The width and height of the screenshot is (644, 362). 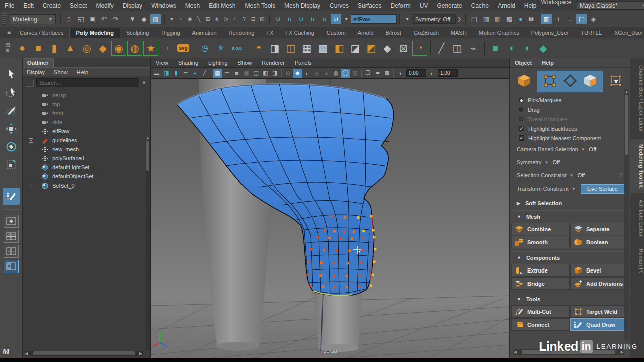 I want to click on menu-file: File, so click(x=9, y=6).